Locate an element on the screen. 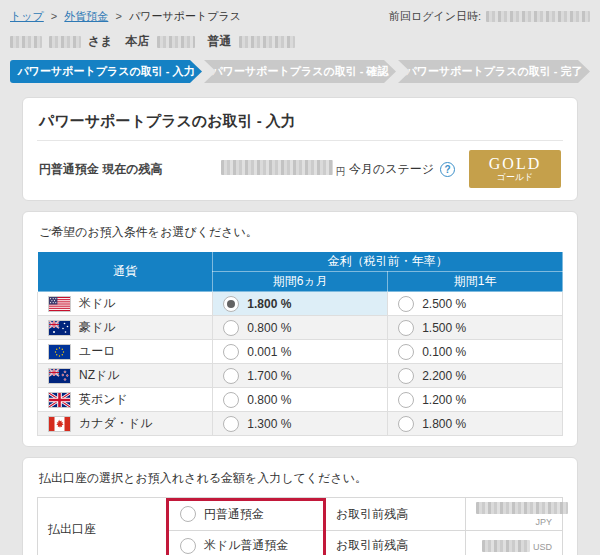  balance-label: 円普通預金 現在の残高 is located at coordinates (101, 170).